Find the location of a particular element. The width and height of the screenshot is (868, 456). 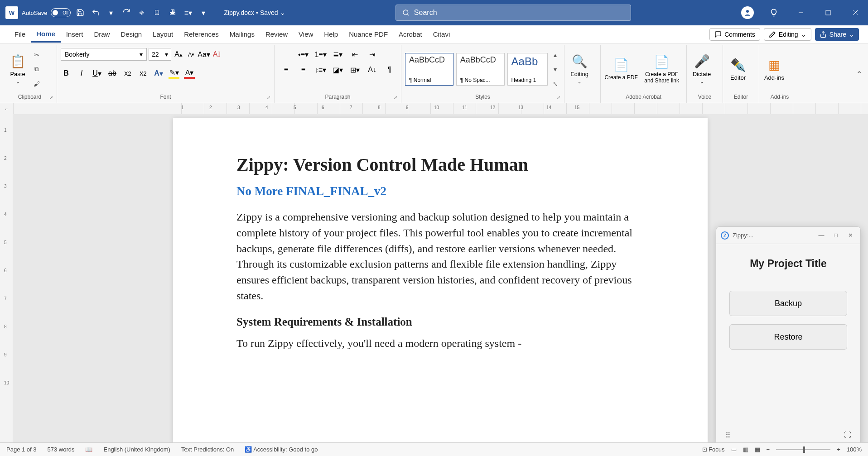

tab-nuance-pdf: Nuance PDF is located at coordinates (368, 34).